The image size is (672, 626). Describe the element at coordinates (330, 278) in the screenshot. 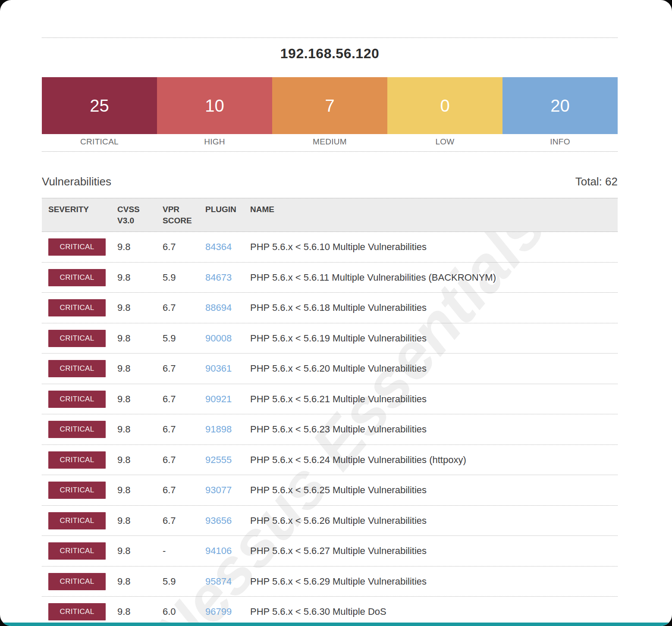

I see `table-row: CRITICAL 9.8 5.9 84673 PHP 5.6.x < 5.6.1…` at that location.